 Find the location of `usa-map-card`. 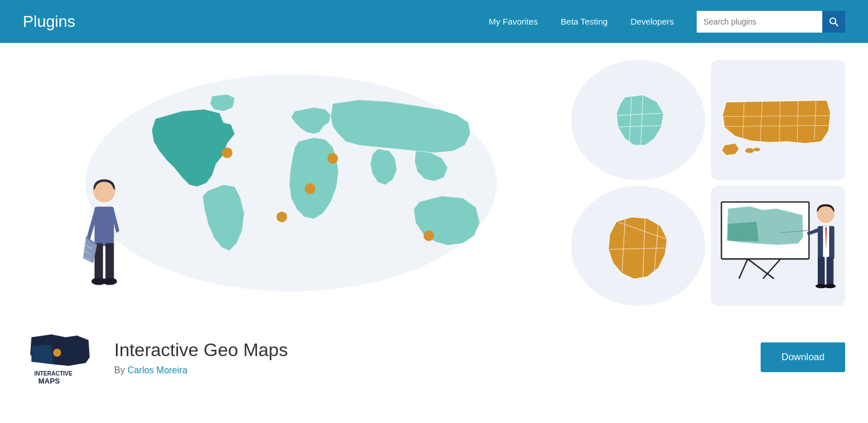

usa-map-card is located at coordinates (778, 120).